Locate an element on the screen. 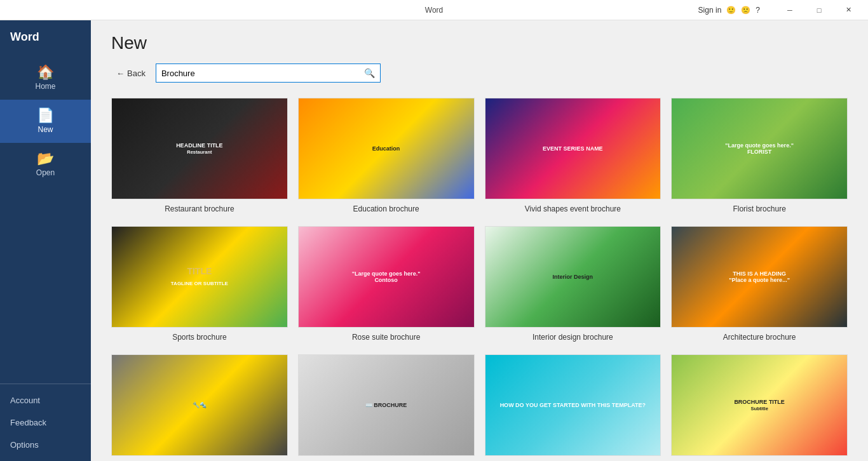 This screenshot has width=868, height=461. open-folder-icon: 📂 is located at coordinates (46, 159).